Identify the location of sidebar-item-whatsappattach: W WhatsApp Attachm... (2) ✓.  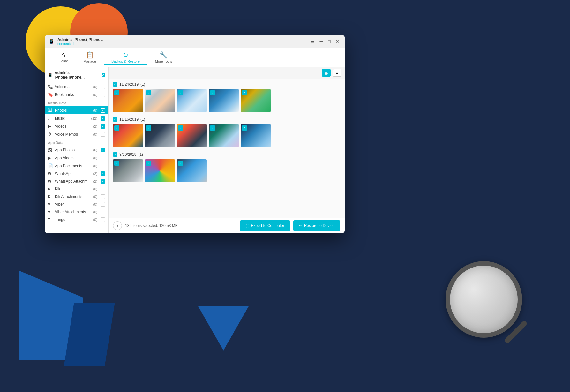
(77, 181).